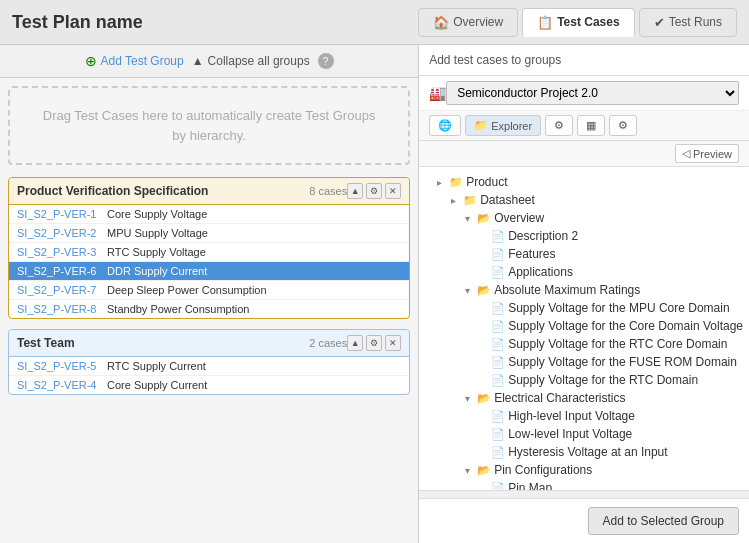 The height and width of the screenshot is (543, 749). What do you see at coordinates (160, 343) in the screenshot?
I see `group-title-2: Test Team` at bounding box center [160, 343].